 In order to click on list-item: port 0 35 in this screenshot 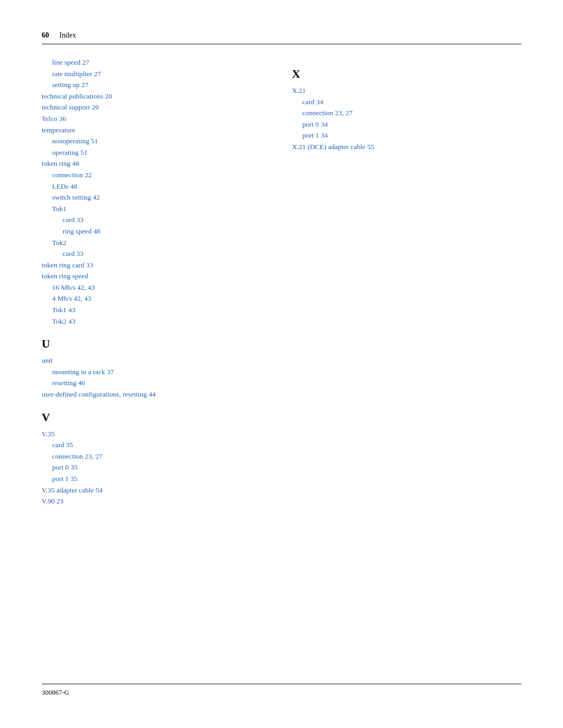, I will do `click(156, 467)`.